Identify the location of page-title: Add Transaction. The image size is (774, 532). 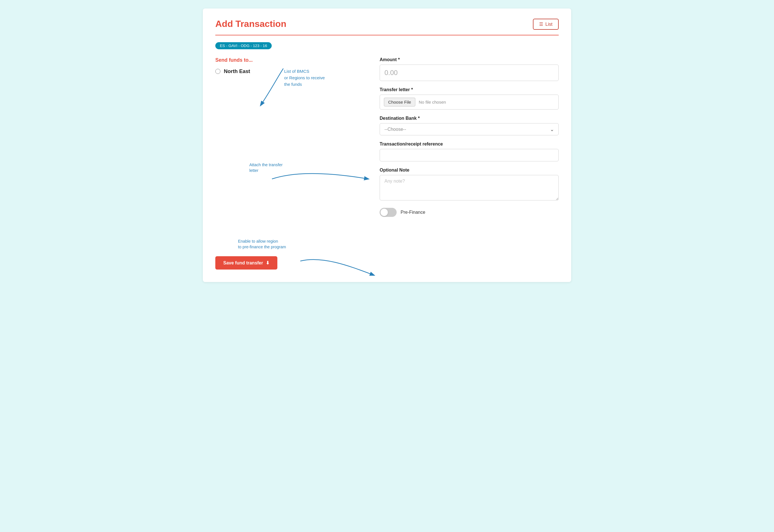
(251, 24).